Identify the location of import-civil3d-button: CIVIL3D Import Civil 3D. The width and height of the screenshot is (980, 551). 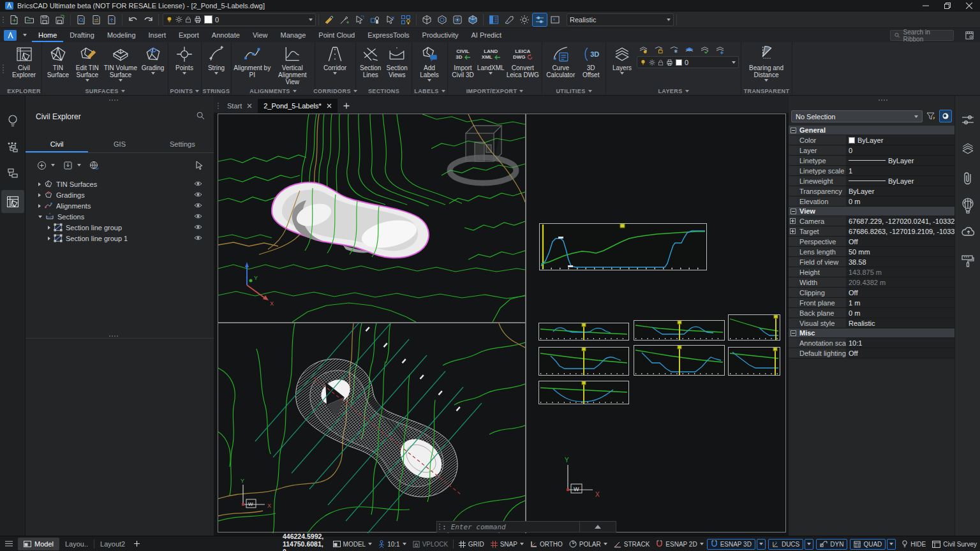
(463, 65).